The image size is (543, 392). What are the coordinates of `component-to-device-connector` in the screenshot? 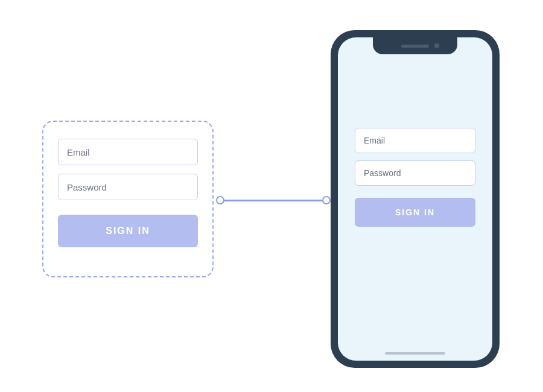 It's located at (273, 200).